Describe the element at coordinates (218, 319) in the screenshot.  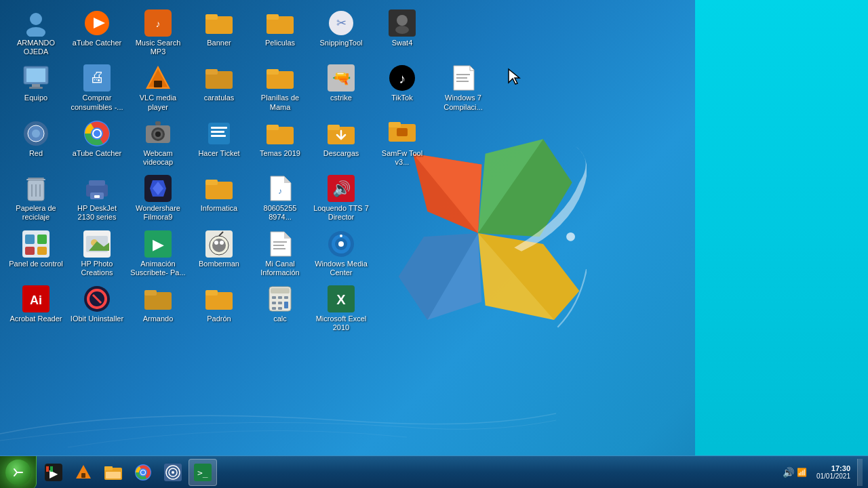
I see `padron-label: Padrón` at that location.